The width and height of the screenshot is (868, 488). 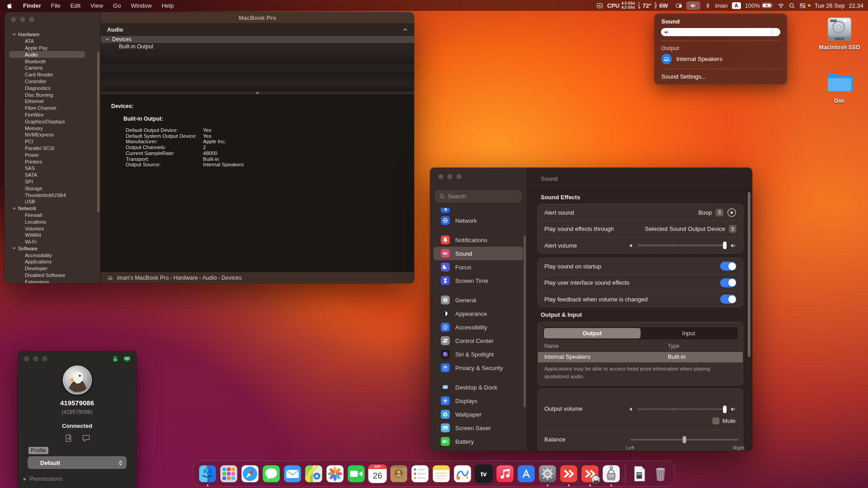 I want to click on sysinfo-item-graphics-displays: Graphics/Displays, so click(x=52, y=121).